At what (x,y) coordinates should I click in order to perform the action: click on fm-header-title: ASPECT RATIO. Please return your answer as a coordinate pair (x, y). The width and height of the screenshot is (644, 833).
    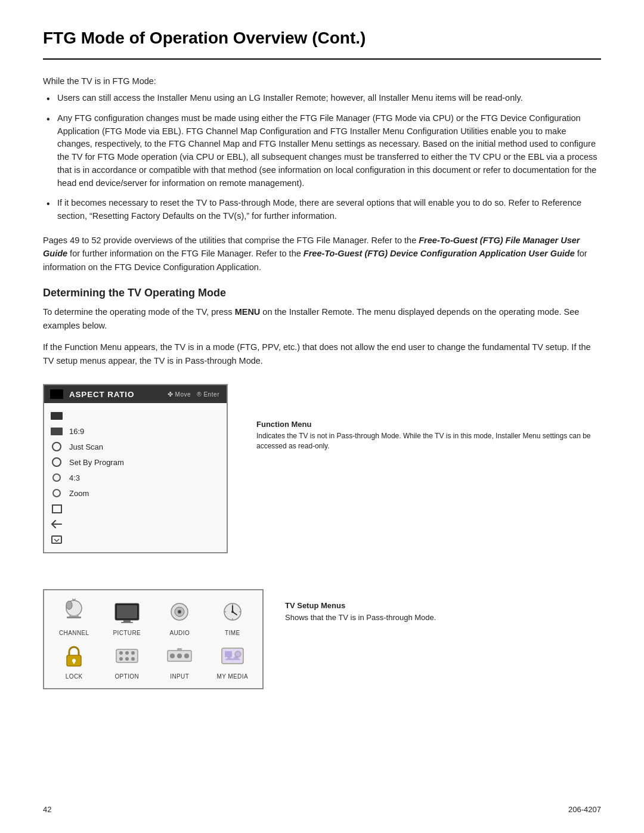
    Looking at the image, I should click on (116, 395).